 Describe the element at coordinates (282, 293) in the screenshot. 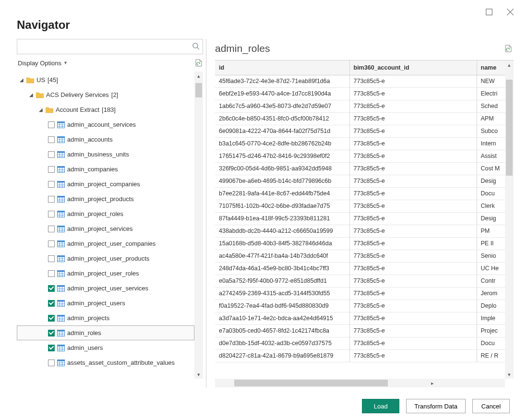

I see `cell-id: a2742459-2369-4315-acd5-3144f530fd55` at that location.